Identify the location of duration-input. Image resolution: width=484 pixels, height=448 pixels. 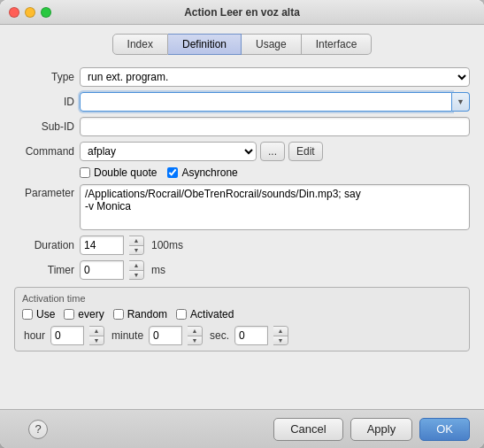
(102, 245).